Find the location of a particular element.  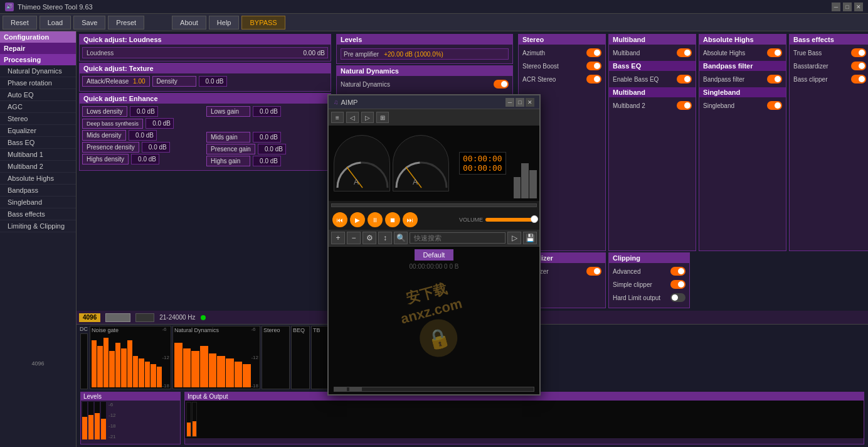

presence-density-label: Presence density is located at coordinates (110, 147).